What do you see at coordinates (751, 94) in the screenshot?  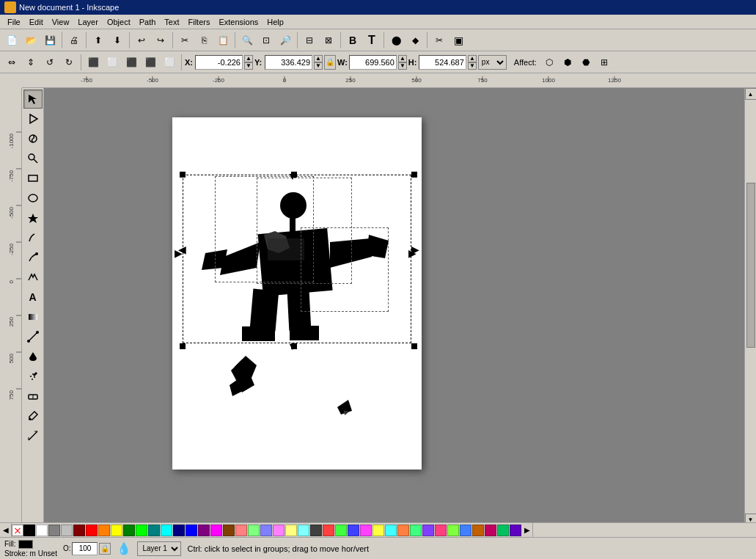 I see `scroll-up-btn: ▲` at bounding box center [751, 94].